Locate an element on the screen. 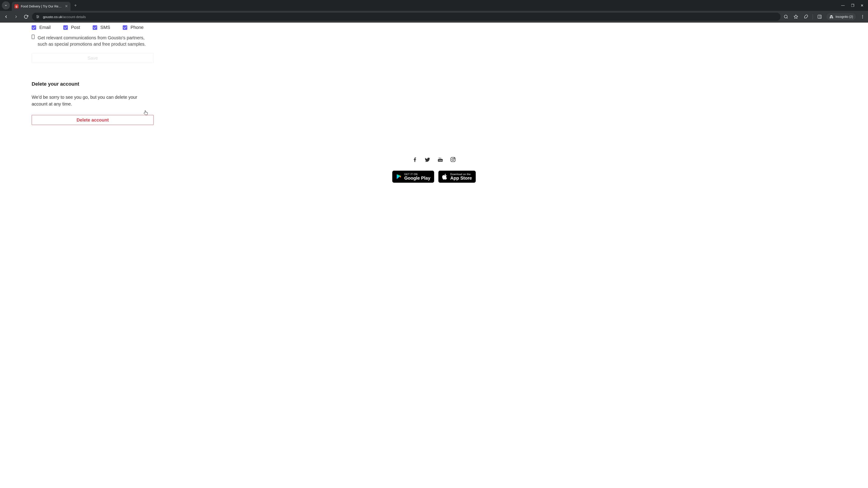 This screenshot has width=868, height=488. address-bar: gousto.co.uk/account-details is located at coordinates (406, 17).